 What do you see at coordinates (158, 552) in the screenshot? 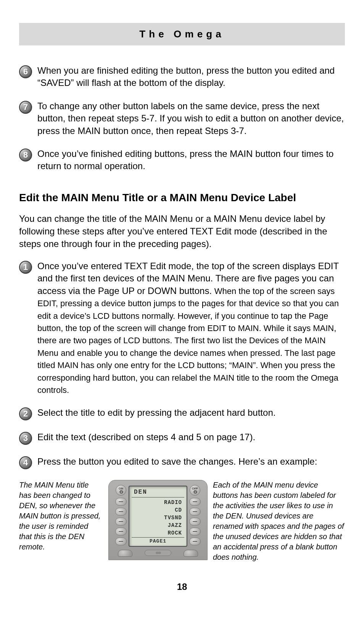
I see `remote-bottom-row` at bounding box center [158, 552].